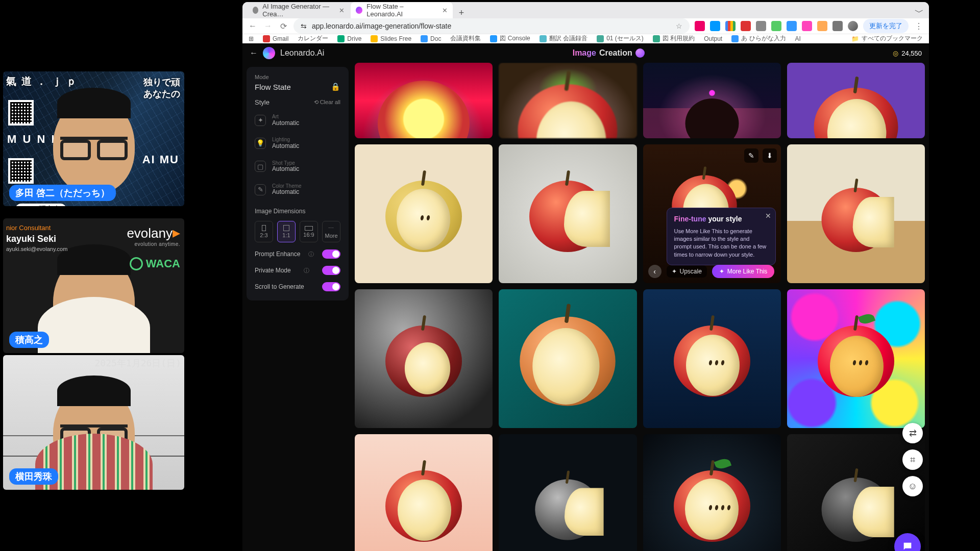 This screenshot has height=551, width=980. Describe the element at coordinates (260, 190) in the screenshot. I see `pen-icon: ✎` at that location.